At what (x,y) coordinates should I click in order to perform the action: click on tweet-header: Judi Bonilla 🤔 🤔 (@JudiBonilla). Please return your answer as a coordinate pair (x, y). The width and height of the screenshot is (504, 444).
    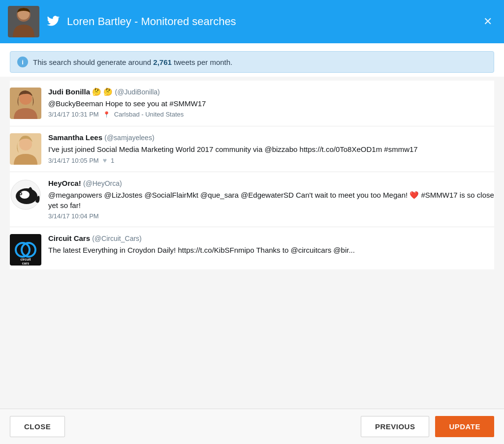
    Looking at the image, I should click on (271, 92).